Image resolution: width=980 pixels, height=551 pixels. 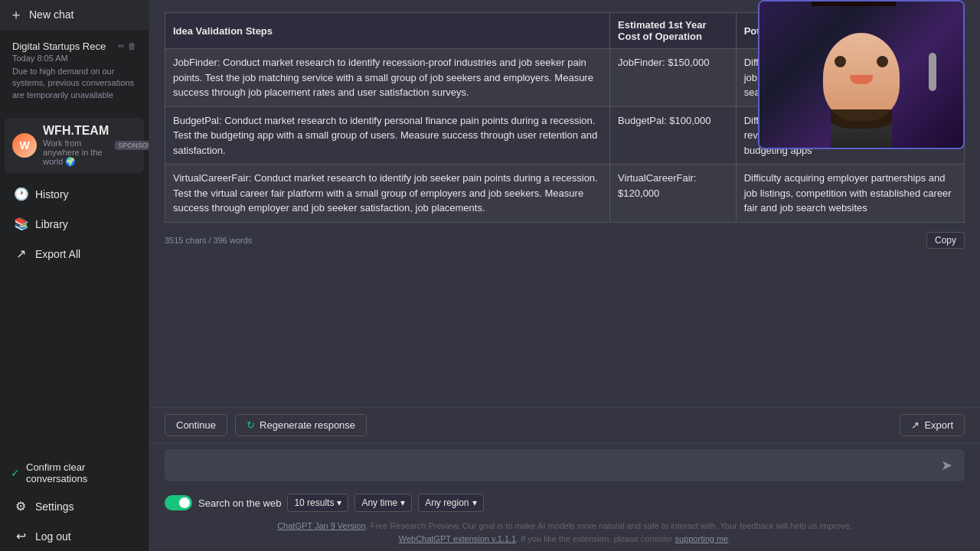 What do you see at coordinates (674, 135) in the screenshot?
I see `cell-cost-1: BudgetPal: $100,000` at bounding box center [674, 135].